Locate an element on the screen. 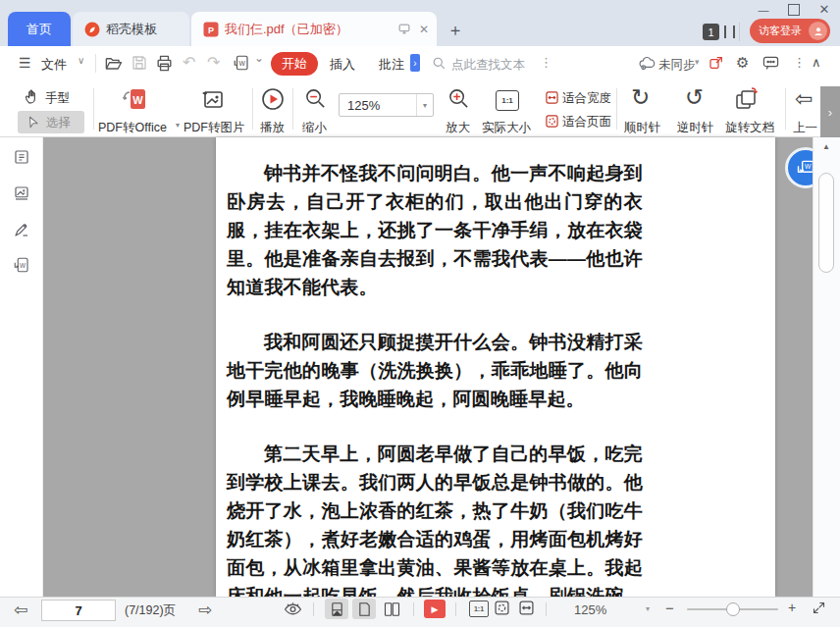 The height and width of the screenshot is (627, 840). ribbon-overflow-strip: › is located at coordinates (830, 112).